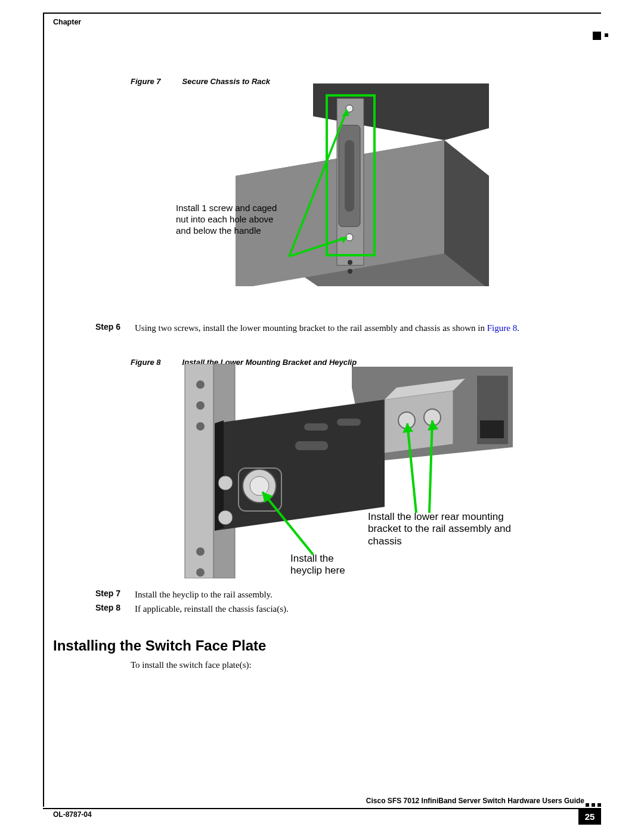  Describe the element at coordinates (593, 805) in the screenshot. I see `footer-decor-dots` at that location.